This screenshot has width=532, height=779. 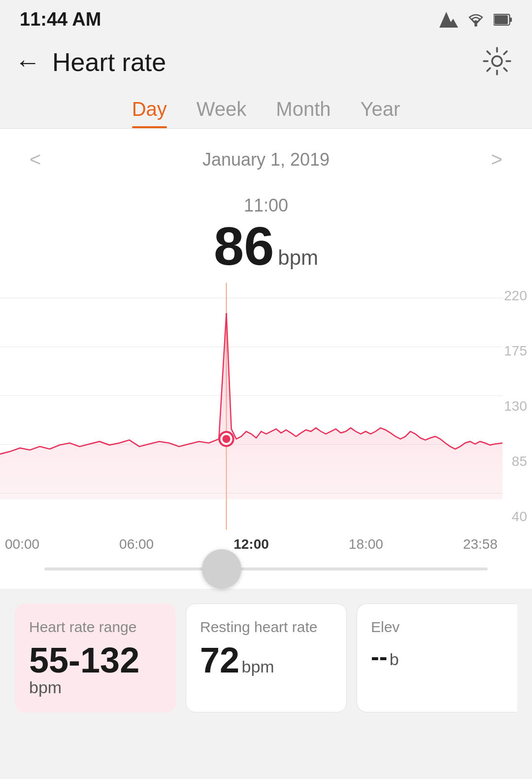 I want to click on tab-month: Month, so click(x=303, y=113).